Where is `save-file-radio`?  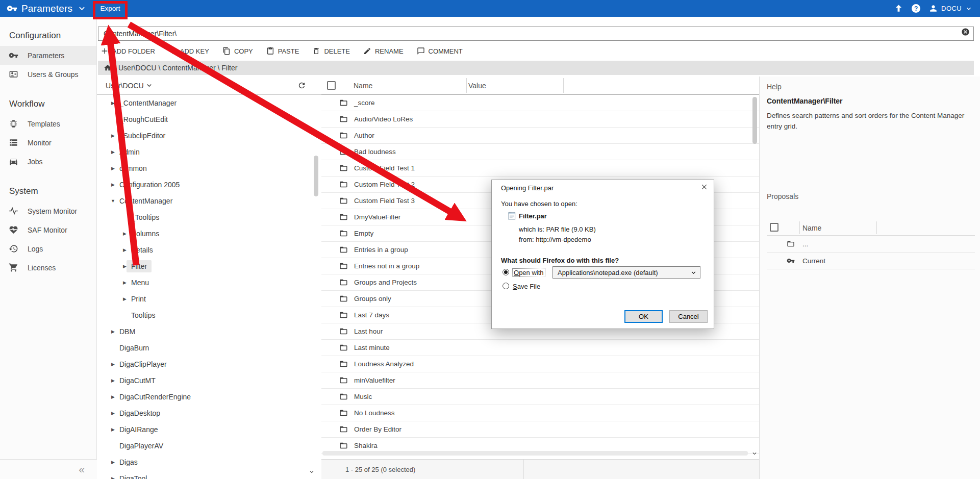 save-file-radio is located at coordinates (506, 286).